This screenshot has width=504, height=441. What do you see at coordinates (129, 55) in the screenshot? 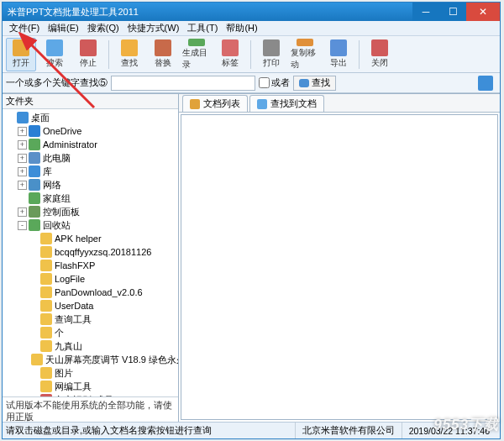
I see `toolbar-查找: 查找` at bounding box center [129, 55].